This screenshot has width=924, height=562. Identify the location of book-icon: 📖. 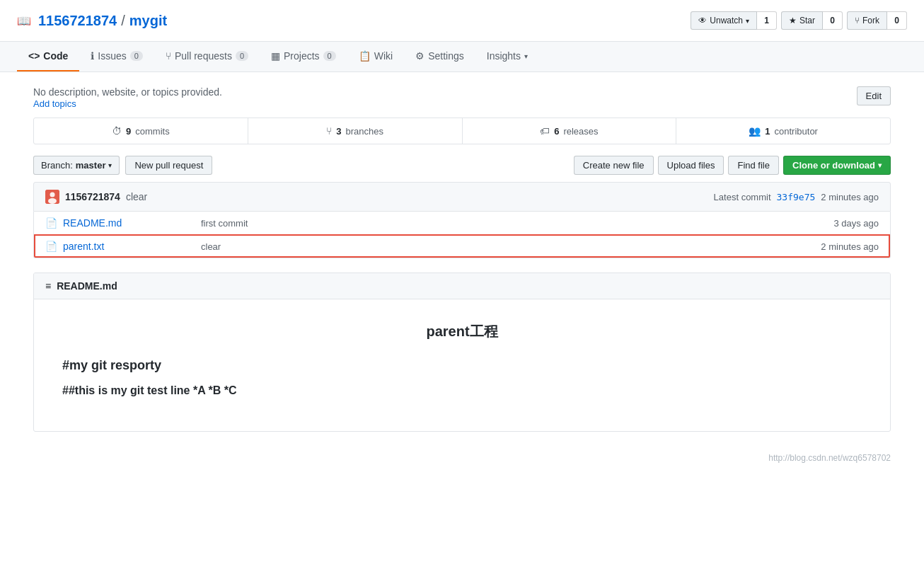
(24, 21).